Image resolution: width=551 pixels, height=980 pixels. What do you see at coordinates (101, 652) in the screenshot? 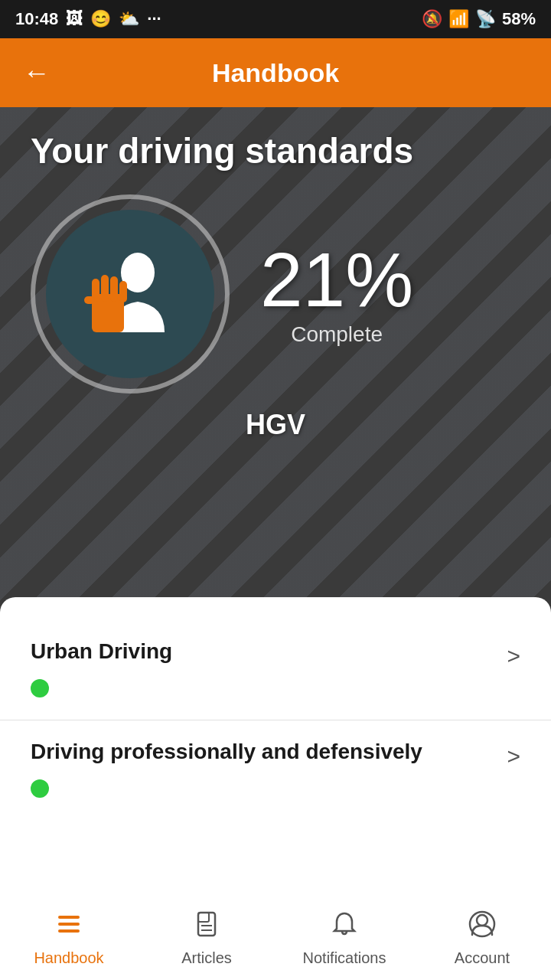
I see `list-item-title: Urban Driving` at bounding box center [101, 652].